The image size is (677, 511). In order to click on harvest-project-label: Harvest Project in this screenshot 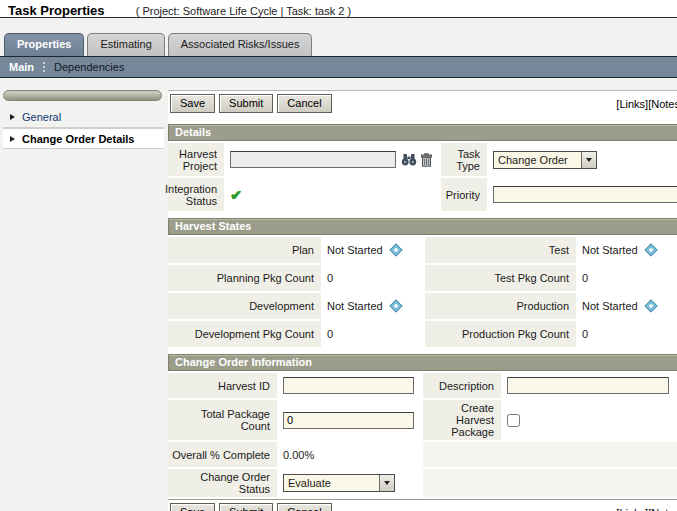, I will do `click(196, 160)`.